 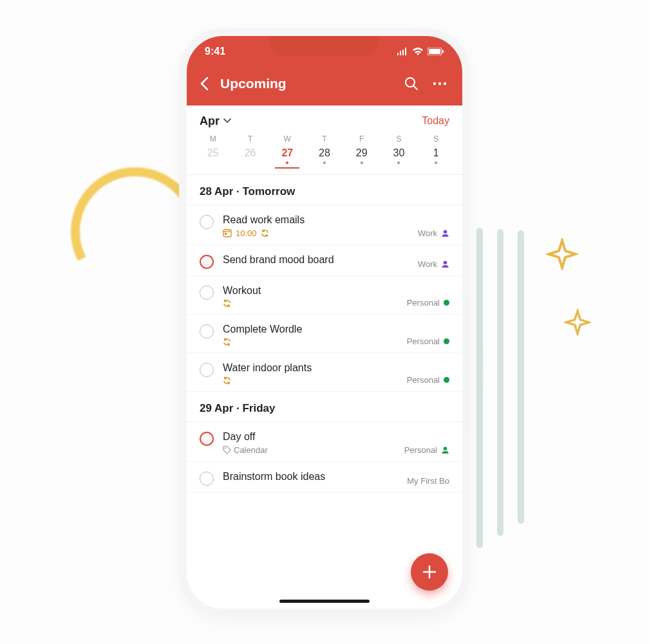 What do you see at coordinates (324, 407) in the screenshot?
I see `section-header: 29 Apr · Friday` at bounding box center [324, 407].